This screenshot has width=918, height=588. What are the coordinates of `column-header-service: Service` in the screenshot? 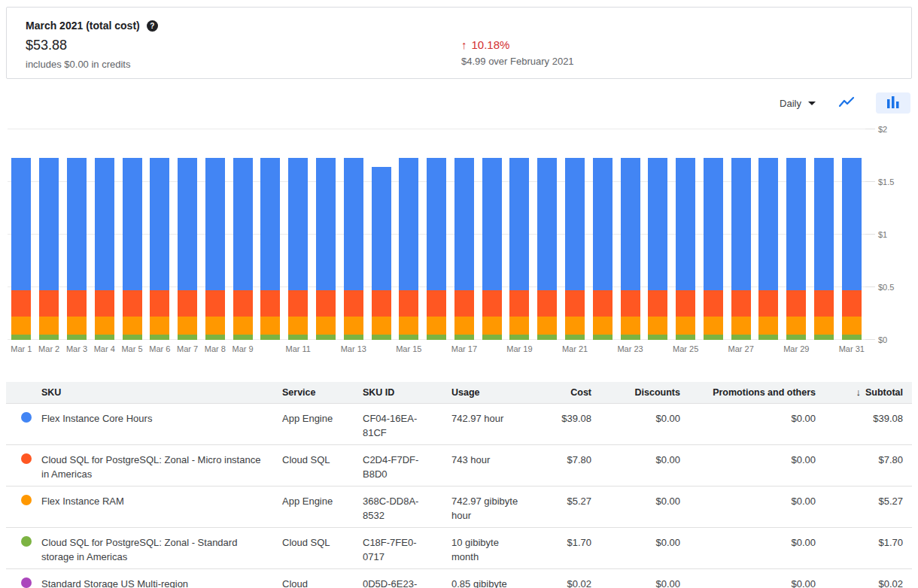 It's located at (322, 393).